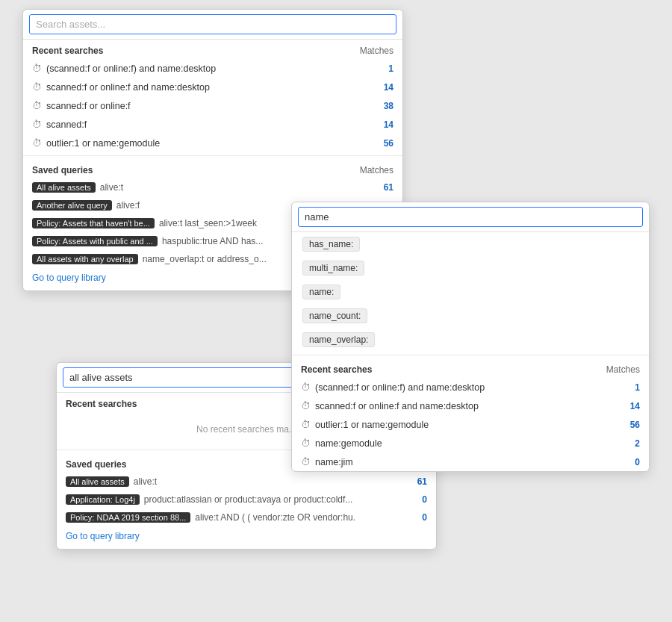 Image resolution: width=672 pixels, height=622 pixels. What do you see at coordinates (72, 205) in the screenshot?
I see `saved-tag: Another alive query` at bounding box center [72, 205].